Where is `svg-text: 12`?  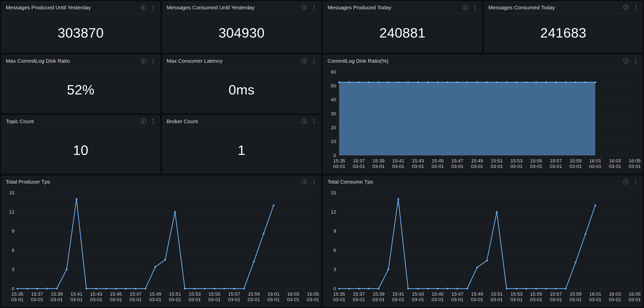
svg-text: 12 is located at coordinates (334, 212).